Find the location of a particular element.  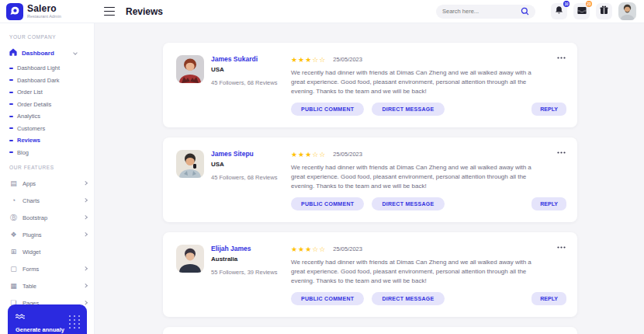

user-avatar is located at coordinates (627, 11).